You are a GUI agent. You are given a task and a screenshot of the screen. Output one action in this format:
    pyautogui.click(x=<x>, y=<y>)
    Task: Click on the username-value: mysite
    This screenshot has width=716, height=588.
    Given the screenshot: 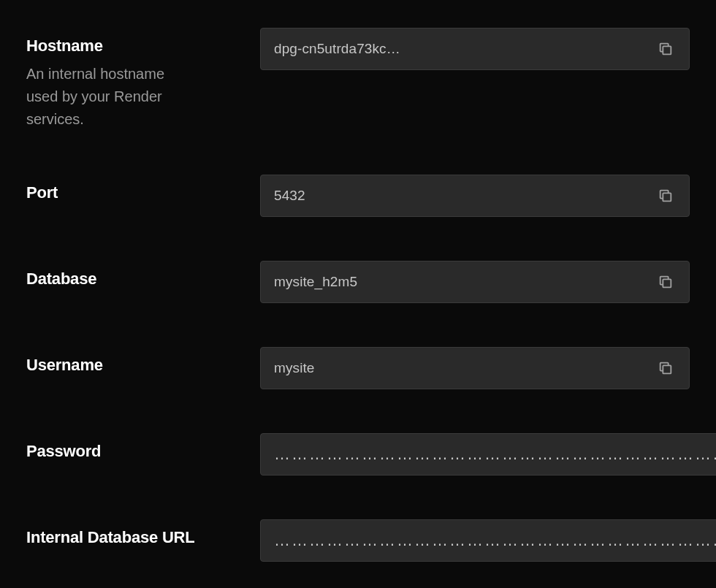 What is the action you would take?
    pyautogui.click(x=460, y=368)
    